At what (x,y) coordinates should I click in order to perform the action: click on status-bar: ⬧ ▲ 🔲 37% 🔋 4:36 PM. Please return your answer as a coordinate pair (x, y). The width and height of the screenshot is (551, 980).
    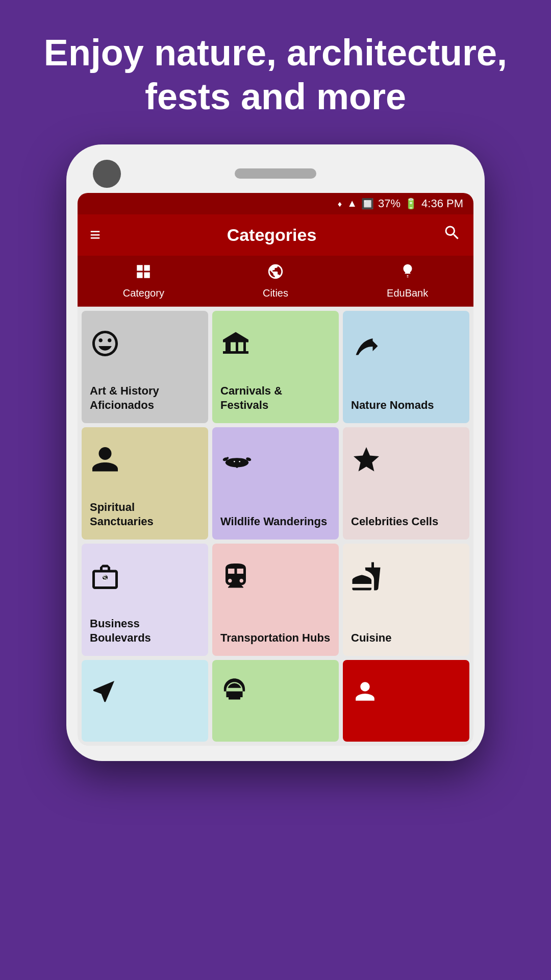
    Looking at the image, I should click on (276, 204).